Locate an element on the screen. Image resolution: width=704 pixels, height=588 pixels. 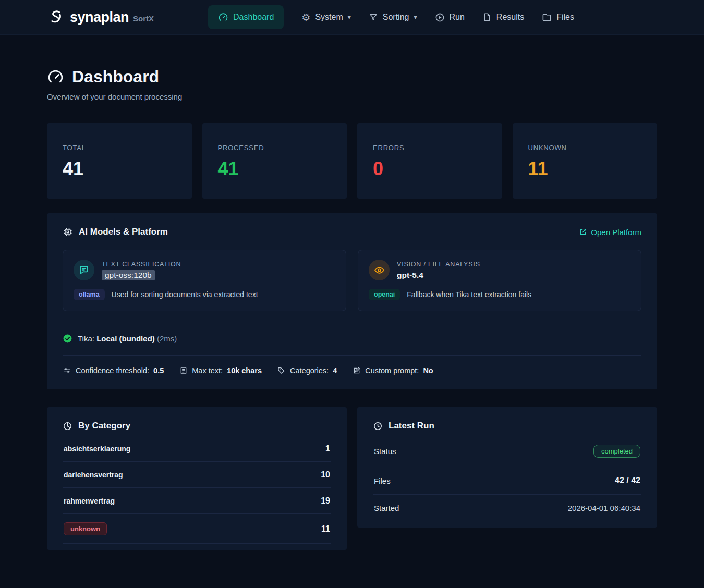
category-label: rahmenvertrag is located at coordinates (89, 501).